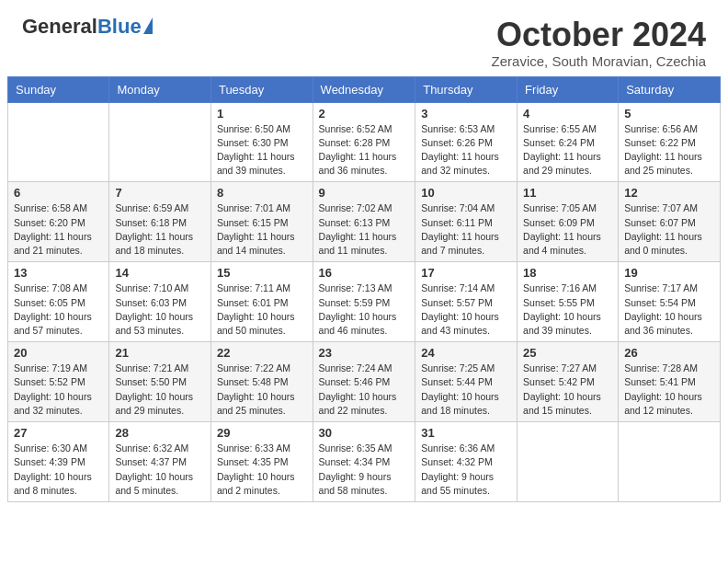  What do you see at coordinates (364, 302) in the screenshot?
I see `calendar-cell: 16Sunrise: 7:13 AMSunset: 5:59 PMDayligh…` at bounding box center [364, 302].